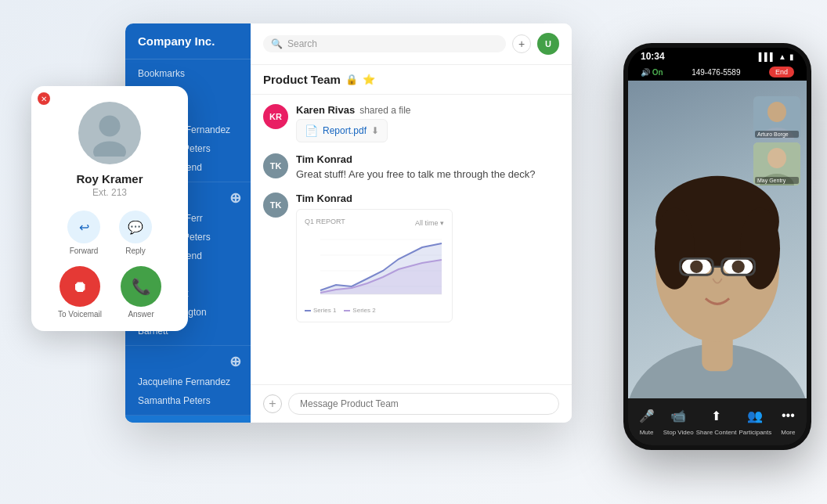  What do you see at coordinates (80, 286) in the screenshot?
I see `voicemail-btn: ⏺` at bounding box center [80, 286].